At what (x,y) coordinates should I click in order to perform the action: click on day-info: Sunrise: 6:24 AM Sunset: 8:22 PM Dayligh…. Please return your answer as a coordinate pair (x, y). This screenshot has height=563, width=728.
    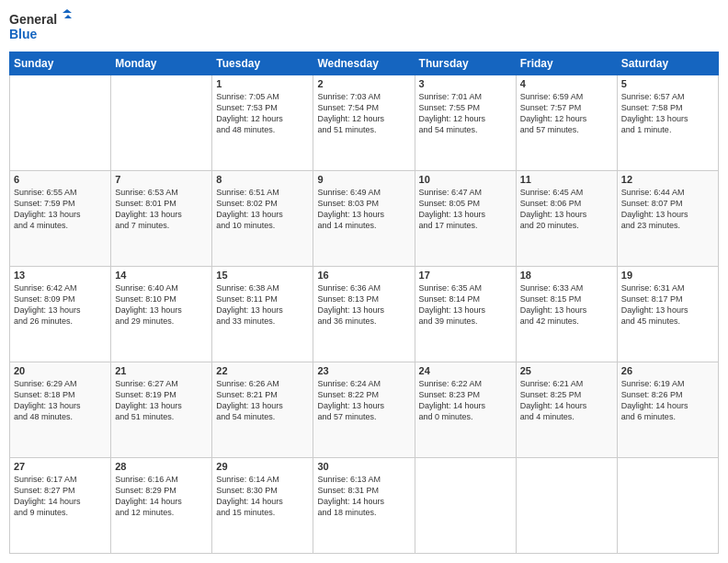
    Looking at the image, I should click on (364, 401).